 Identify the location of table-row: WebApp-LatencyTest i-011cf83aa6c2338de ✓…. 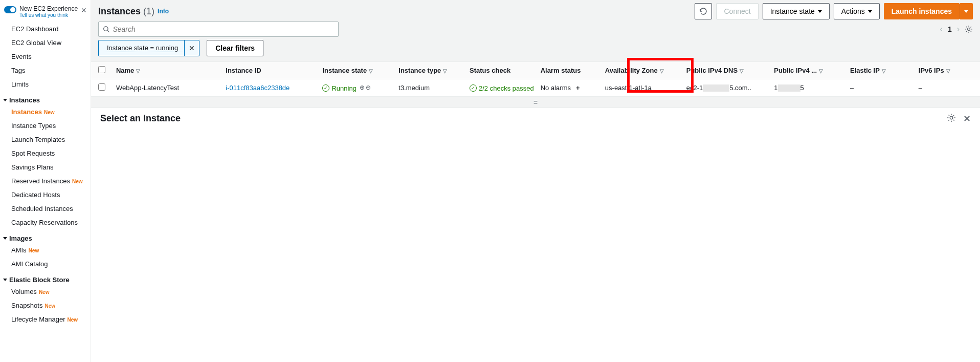
(536, 88).